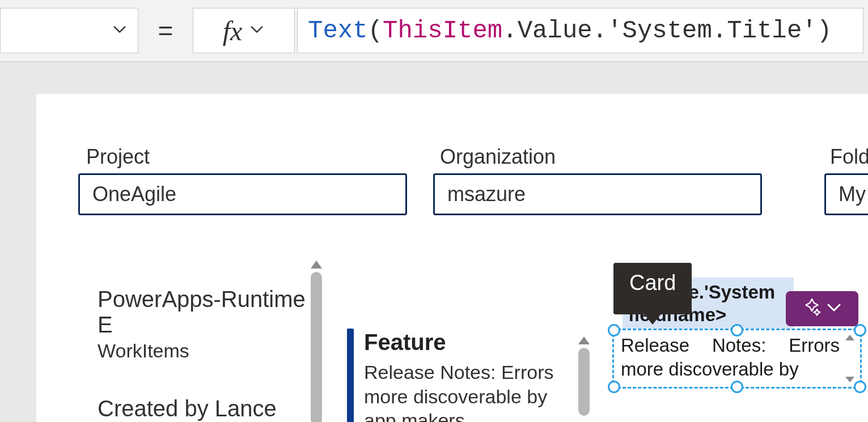 The height and width of the screenshot is (422, 868). What do you see at coordinates (849, 157) in the screenshot?
I see `folder-label: Fold` at bounding box center [849, 157].